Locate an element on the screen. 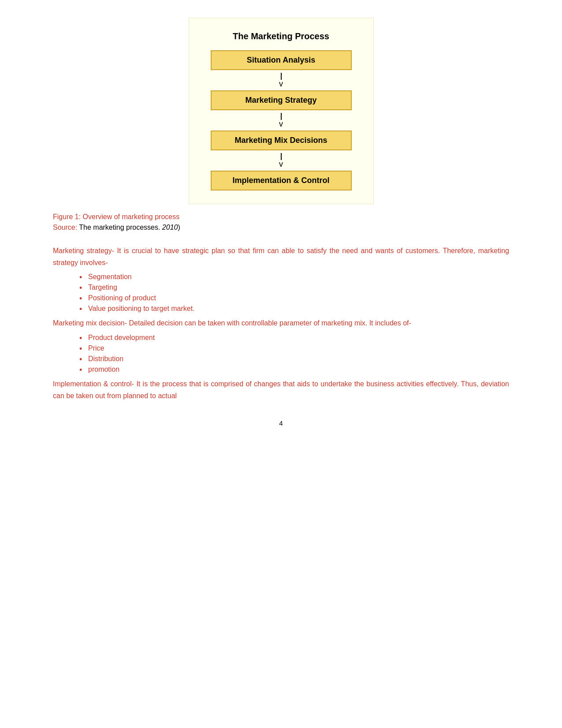 The image size is (562, 728). arrow-head-1: v is located at coordinates (281, 84).